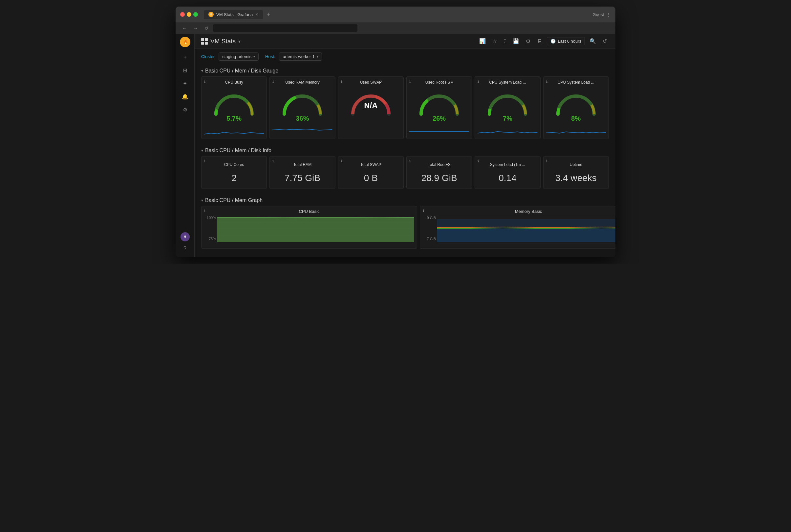 This screenshot has height=532, width=791. What do you see at coordinates (576, 178) in the screenshot?
I see `stat-value-uptime: 3.4 weeks` at bounding box center [576, 178].